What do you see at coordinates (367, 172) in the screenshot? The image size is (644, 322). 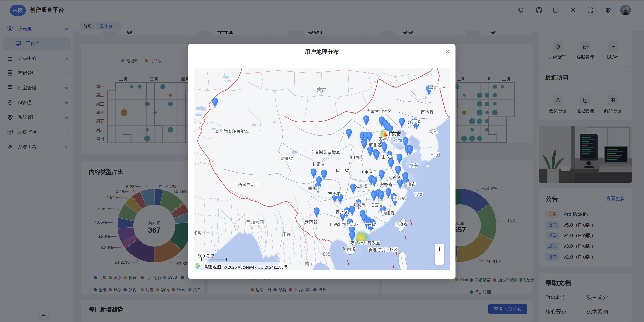 I see `svg-text: 河南省` at bounding box center [367, 172].